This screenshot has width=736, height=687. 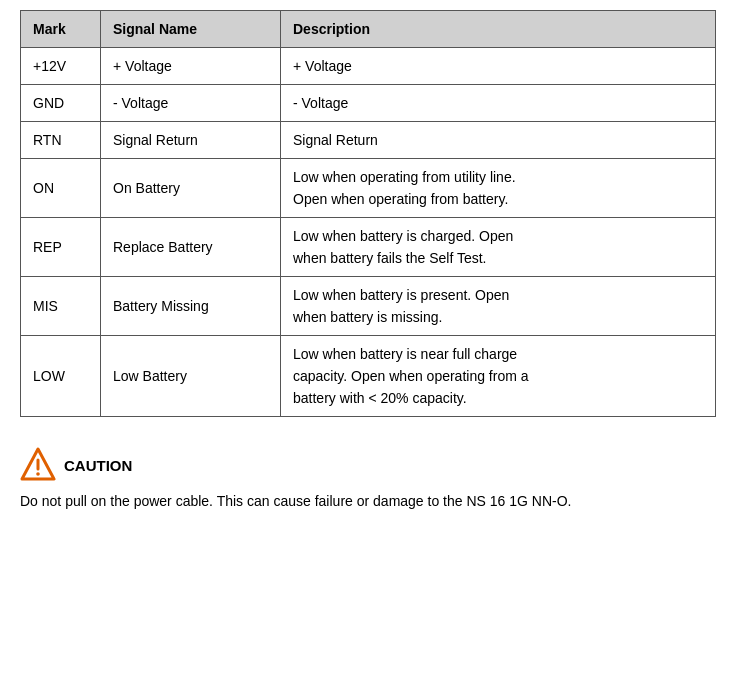 I want to click on cell-description: Low when battery is near full chargecapa…, so click(x=498, y=376).